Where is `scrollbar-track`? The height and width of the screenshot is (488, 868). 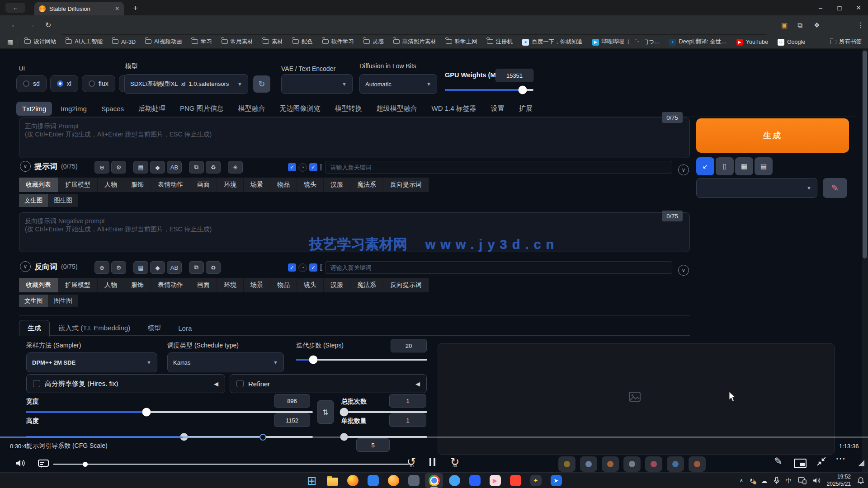 scrollbar-track is located at coordinates (865, 260).